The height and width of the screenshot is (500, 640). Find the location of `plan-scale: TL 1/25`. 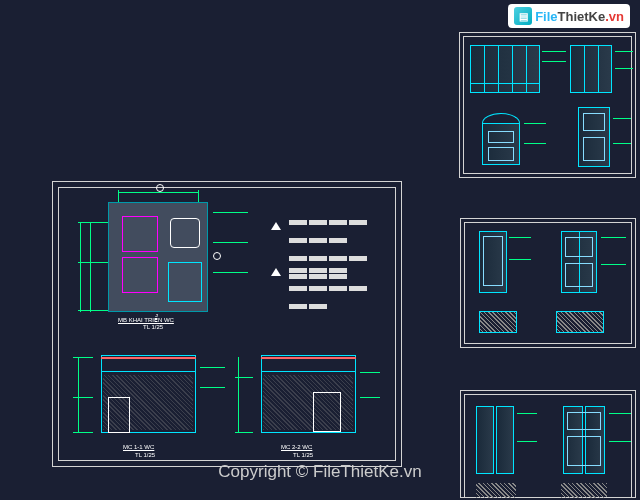

plan-scale: TL 1/25 is located at coordinates (153, 327).